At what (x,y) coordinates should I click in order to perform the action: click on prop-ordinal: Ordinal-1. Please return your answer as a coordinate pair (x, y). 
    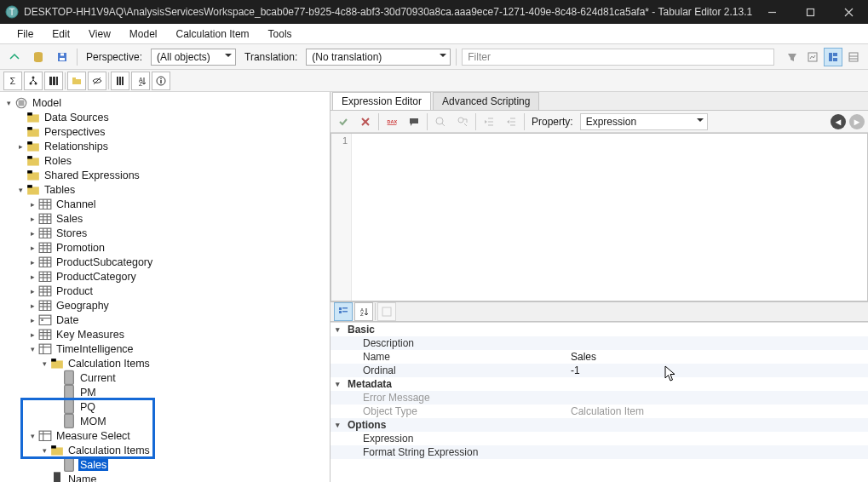
    Looking at the image, I should click on (600, 370).